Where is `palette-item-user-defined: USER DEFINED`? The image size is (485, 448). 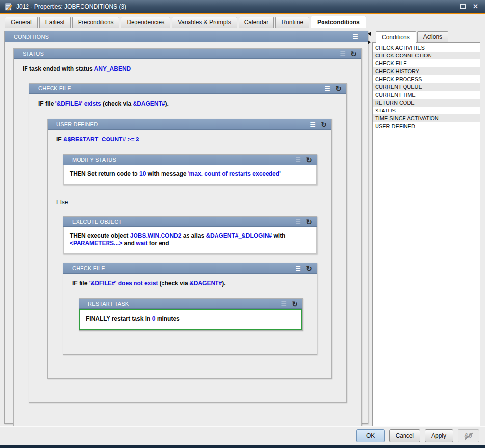
palette-item-user-defined: USER DEFINED is located at coordinates (426, 126).